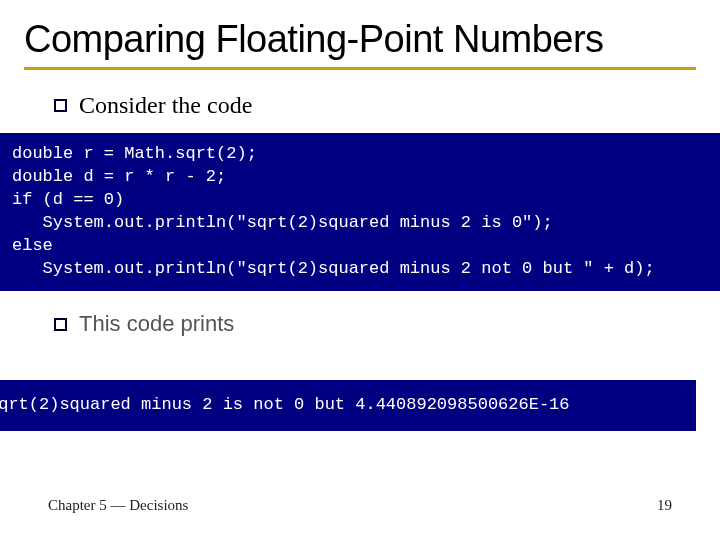 This screenshot has height=540, width=720. What do you see at coordinates (664, 506) in the screenshot?
I see `footer-page-number: 19` at bounding box center [664, 506].